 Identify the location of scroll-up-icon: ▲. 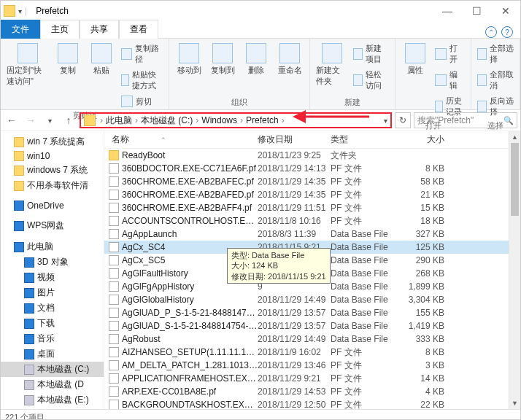
(515, 137).